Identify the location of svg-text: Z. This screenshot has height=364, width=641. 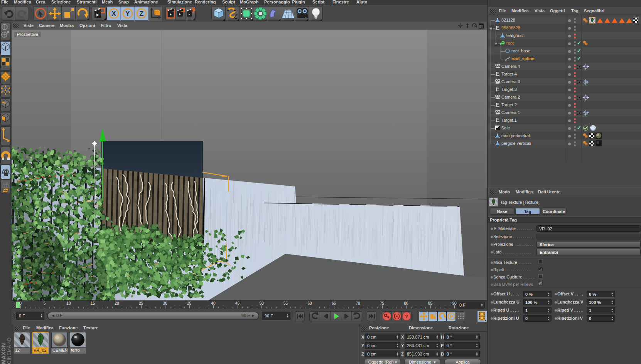
(142, 14).